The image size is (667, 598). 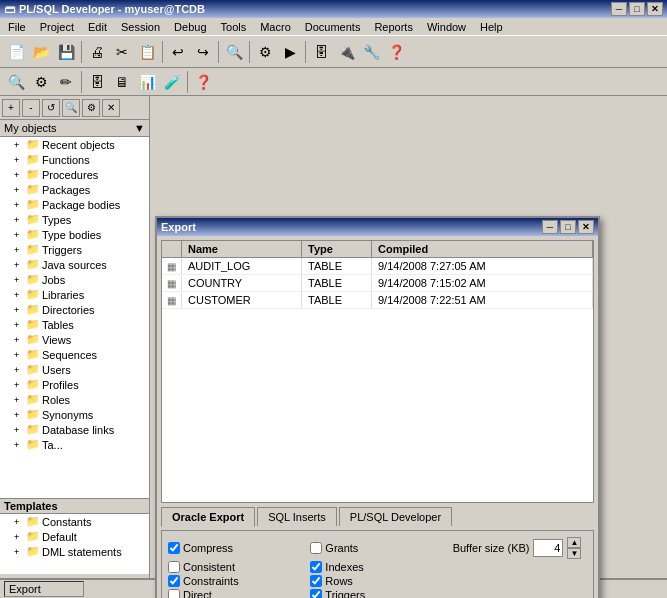 I want to click on tree-directories: + 📁 Directories, so click(x=74, y=310).